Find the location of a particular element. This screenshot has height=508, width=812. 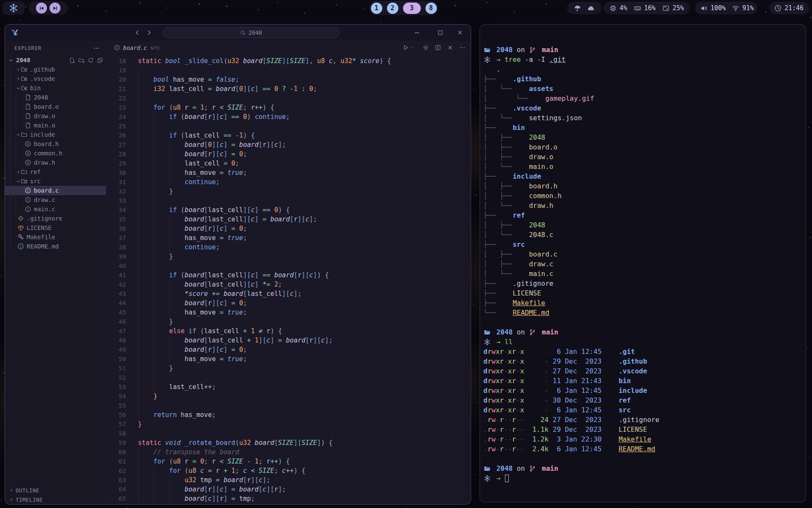

tree-item-draw.o: draw.o is located at coordinates (55, 116).